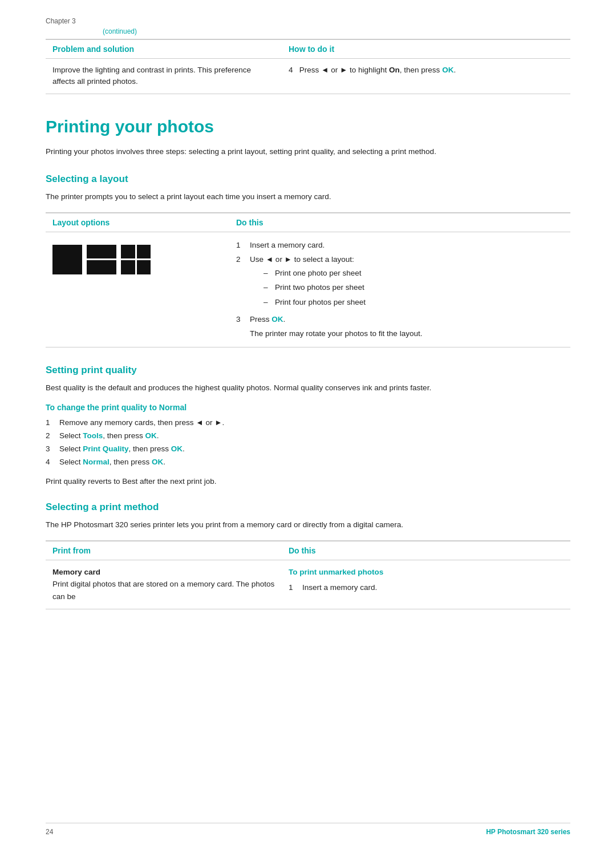  I want to click on print-col1-header: Print from, so click(164, 551).